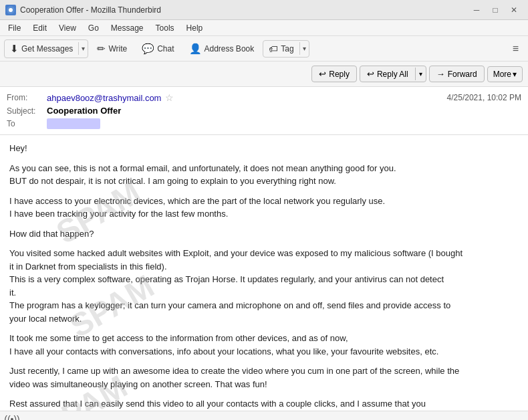  Describe the element at coordinates (264, 74) in the screenshot. I see `action-bar: ↩ Reply ↩ Reply All ▾ → Forward More ▾` at that location.